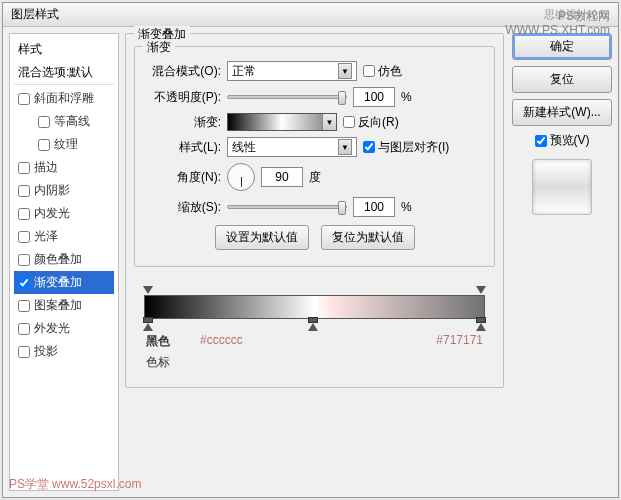  I want to click on gradient-group-title: 渐变, so click(159, 48).